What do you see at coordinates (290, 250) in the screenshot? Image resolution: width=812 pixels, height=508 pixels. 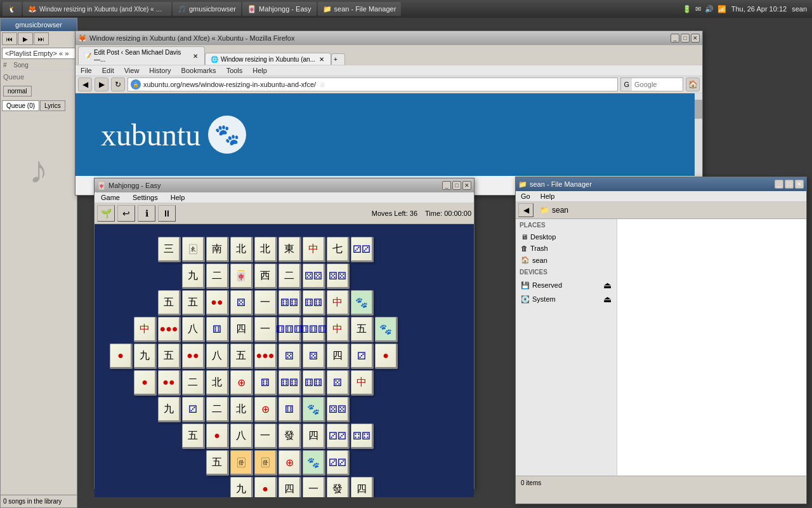 I see `tile-r1c6: 東` at bounding box center [290, 250].